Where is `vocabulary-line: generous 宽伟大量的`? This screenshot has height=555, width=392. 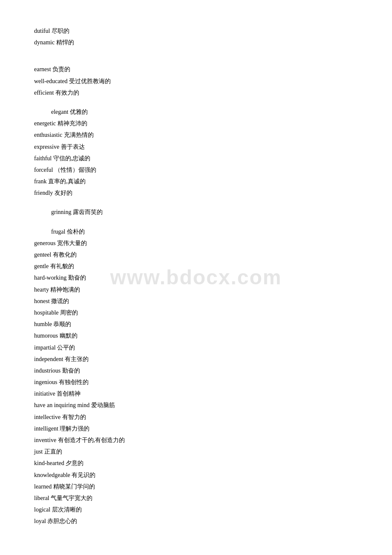 vocabulary-line: generous 宽伟大量的 is located at coordinates (196, 243).